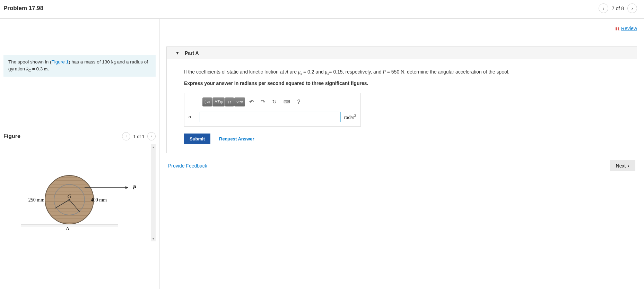 This screenshot has width=644, height=292. Describe the element at coordinates (134, 187) in the screenshot. I see `label-P: P` at that location.